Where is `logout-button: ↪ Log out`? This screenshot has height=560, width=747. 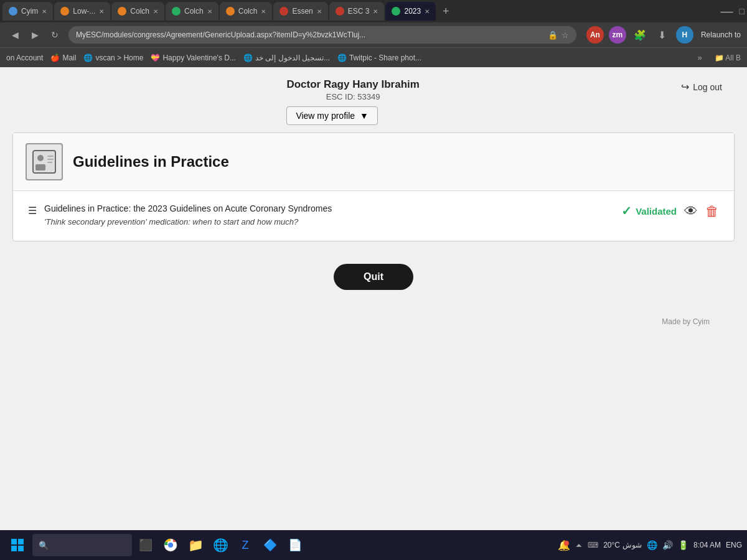
logout-button: ↪ Log out is located at coordinates (702, 87).